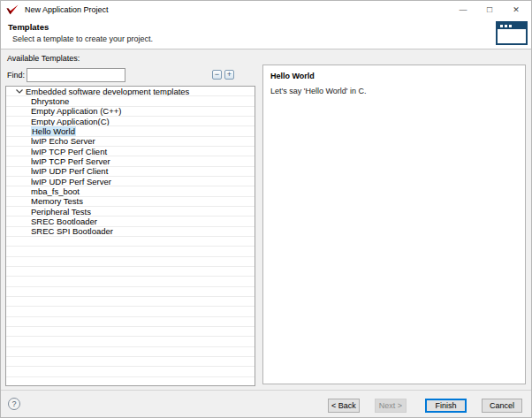 The width and height of the screenshot is (532, 418). What do you see at coordinates (266, 10) in the screenshot?
I see `title-bar: New Application Project — □ ✕` at bounding box center [266, 10].